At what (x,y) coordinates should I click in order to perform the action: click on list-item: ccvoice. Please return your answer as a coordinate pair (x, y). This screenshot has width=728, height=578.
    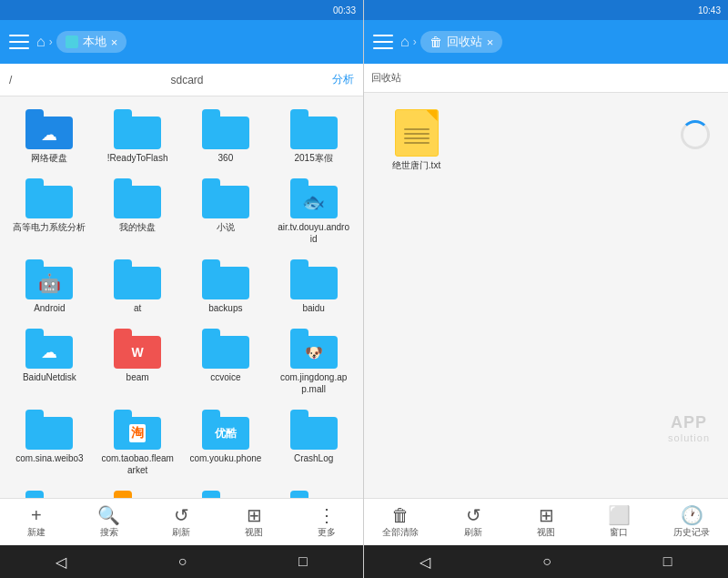
    Looking at the image, I should click on (226, 362).